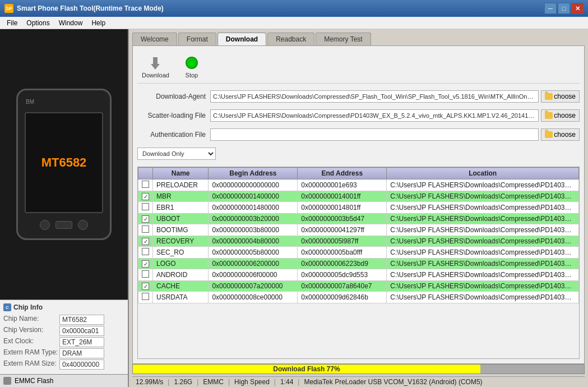 This screenshot has height=387, width=588. Describe the element at coordinates (82, 331) in the screenshot. I see `chip-version-value: 0x0000ca01` at that location.